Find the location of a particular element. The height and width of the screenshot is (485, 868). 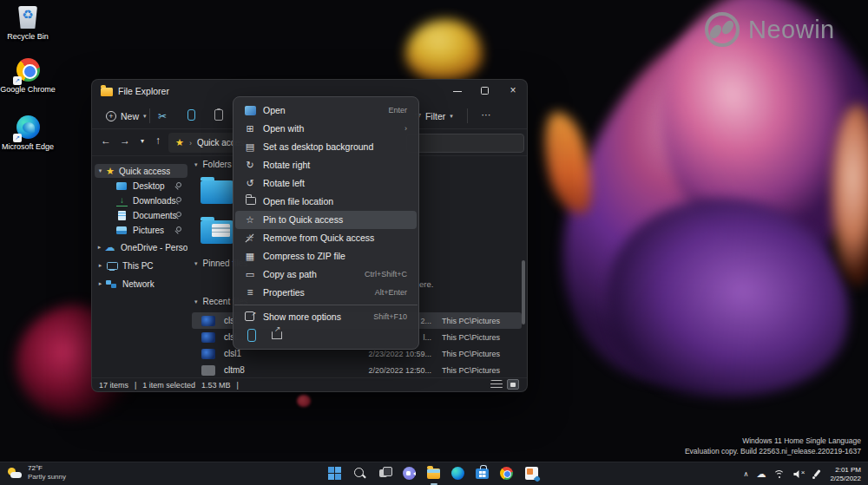

menu-item-label: Rotate right is located at coordinates (286, 165).